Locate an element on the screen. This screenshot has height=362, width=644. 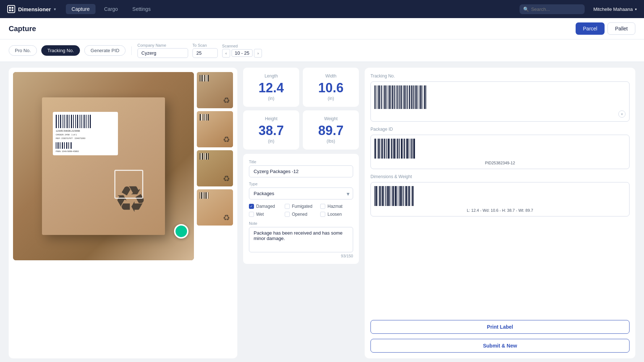
scanned-nav: ‹ 10 - 25 › is located at coordinates (242, 53).